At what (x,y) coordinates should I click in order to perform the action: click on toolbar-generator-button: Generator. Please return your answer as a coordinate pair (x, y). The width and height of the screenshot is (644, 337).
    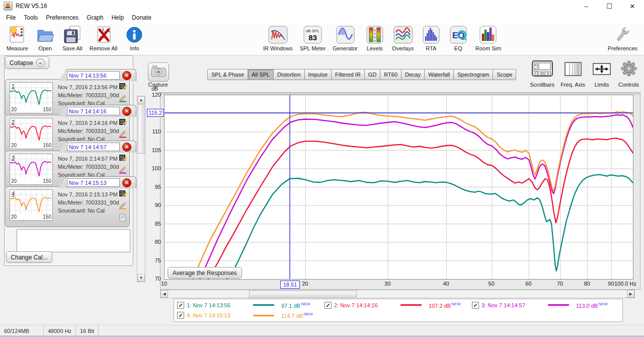
    Looking at the image, I should click on (345, 38).